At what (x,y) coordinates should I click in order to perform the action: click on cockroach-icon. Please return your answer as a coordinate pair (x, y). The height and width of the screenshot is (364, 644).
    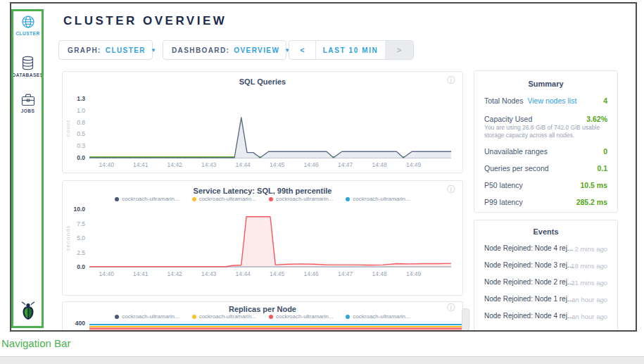
    Looking at the image, I should click on (28, 310).